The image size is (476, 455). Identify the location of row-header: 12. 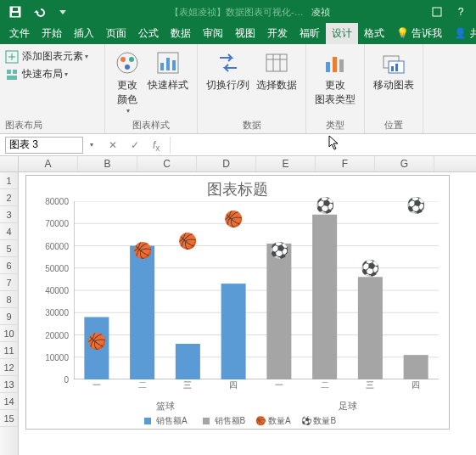
(8, 368).